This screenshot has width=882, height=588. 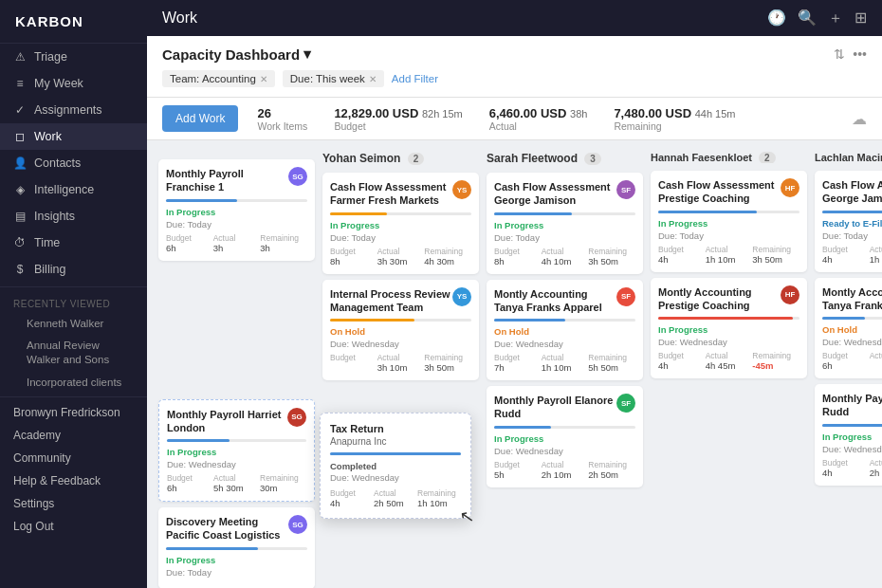 What do you see at coordinates (47, 137) in the screenshot?
I see `sidebar-label-work: Work` at bounding box center [47, 137].